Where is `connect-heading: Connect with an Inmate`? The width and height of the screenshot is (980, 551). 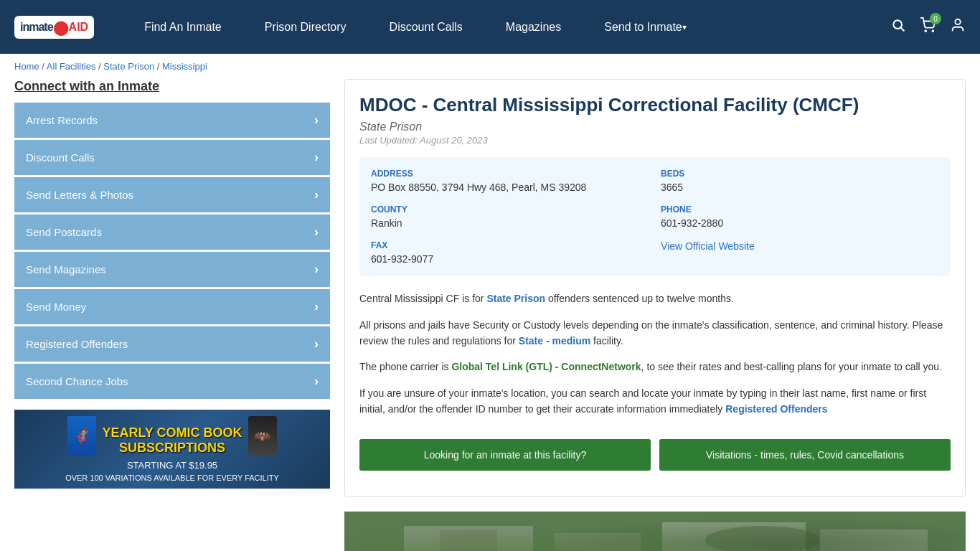 connect-heading: Connect with an Inmate is located at coordinates (172, 86).